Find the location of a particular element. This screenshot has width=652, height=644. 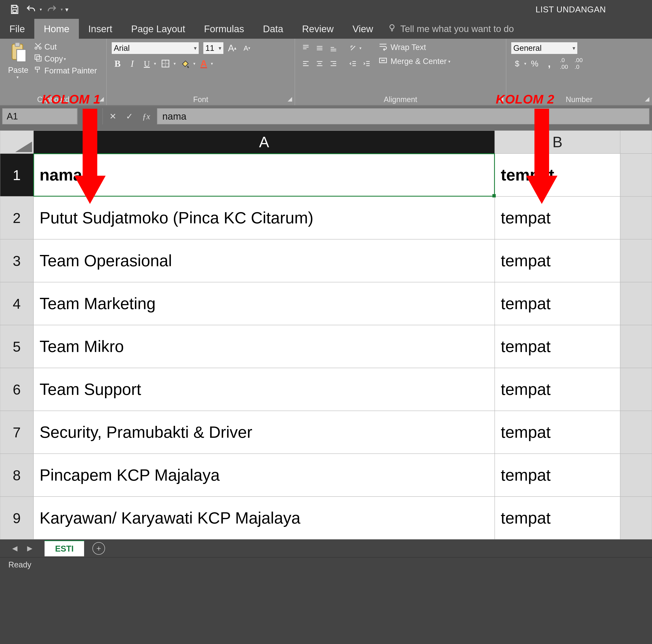

enter-icon: ✓ is located at coordinates (130, 116).